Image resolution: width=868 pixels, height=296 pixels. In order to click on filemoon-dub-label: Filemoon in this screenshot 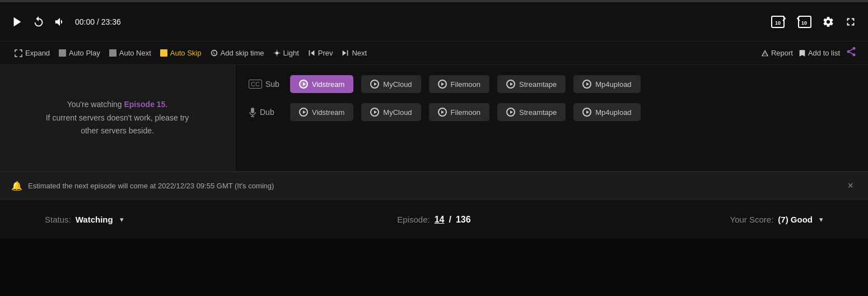, I will do `click(466, 112)`.